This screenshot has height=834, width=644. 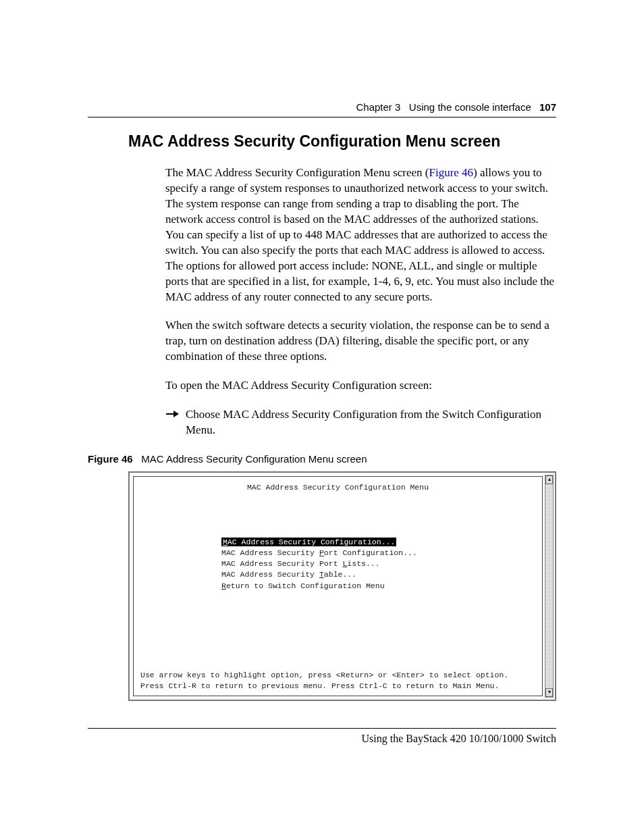 What do you see at coordinates (360, 423) in the screenshot?
I see `procedure-step: Choose MAC Address Security Configuratio…` at bounding box center [360, 423].